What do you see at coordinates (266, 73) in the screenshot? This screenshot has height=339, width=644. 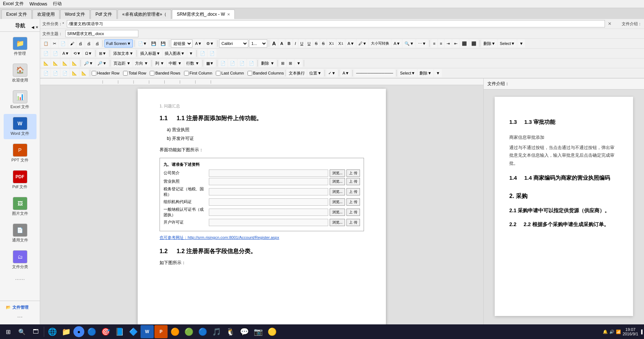 I see `banded-cols-check: Banded Columns` at bounding box center [266, 73].